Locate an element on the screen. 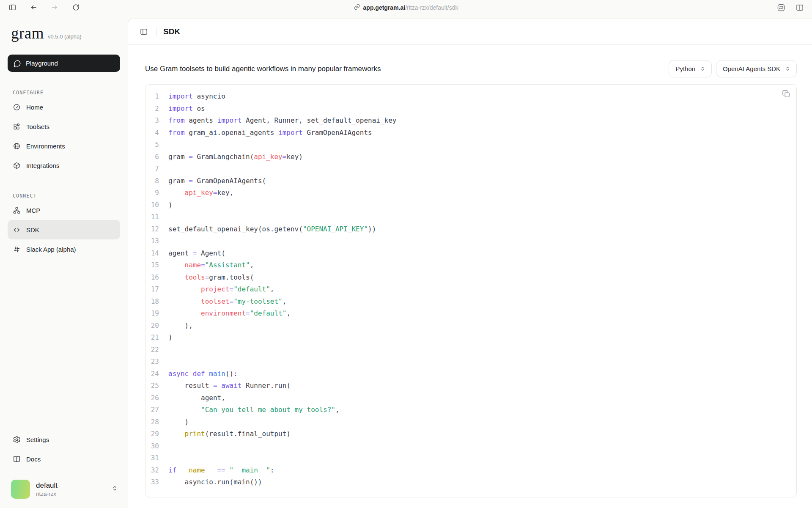 The width and height of the screenshot is (812, 508). code-line: 1import asyncio is located at coordinates (471, 96).